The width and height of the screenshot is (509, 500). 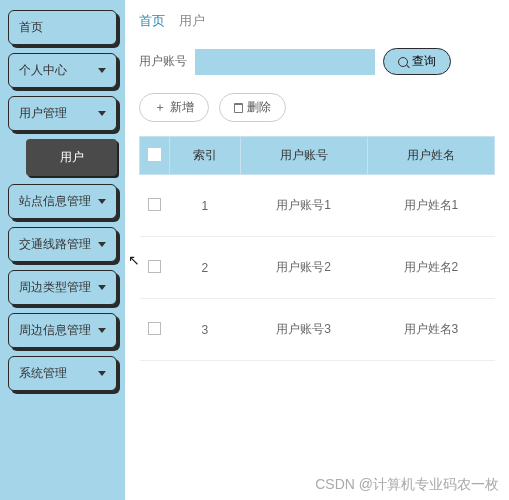 What do you see at coordinates (62, 28) in the screenshot?
I see `nav-home: 首页` at bounding box center [62, 28].